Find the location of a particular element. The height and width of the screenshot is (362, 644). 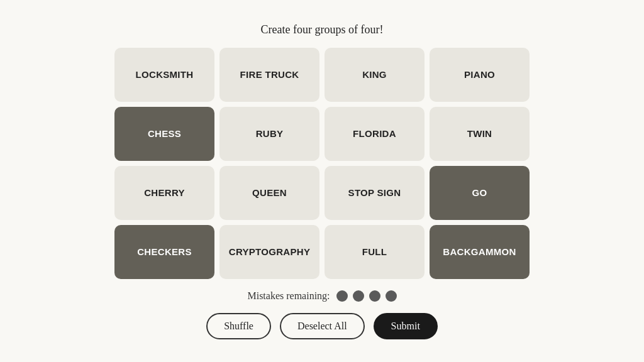

tile-ruby: RUBY is located at coordinates (269, 134).